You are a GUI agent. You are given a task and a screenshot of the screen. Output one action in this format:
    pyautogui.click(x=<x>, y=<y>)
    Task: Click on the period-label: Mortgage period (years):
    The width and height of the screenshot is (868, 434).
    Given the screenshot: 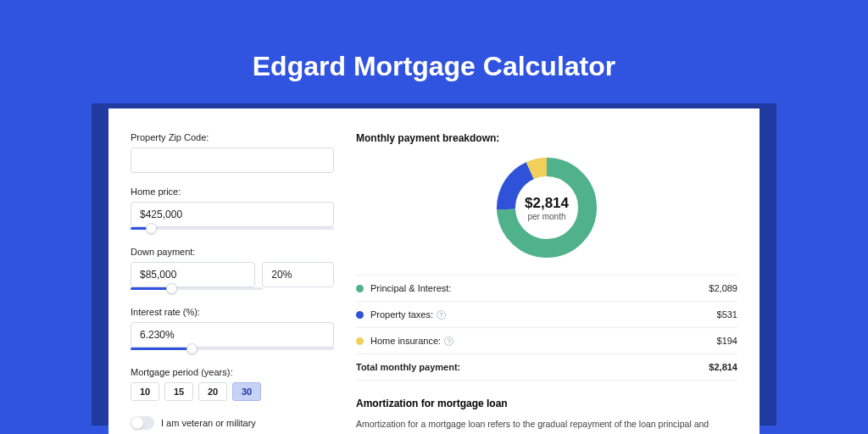 What is the action you would take?
    pyautogui.click(x=232, y=372)
    